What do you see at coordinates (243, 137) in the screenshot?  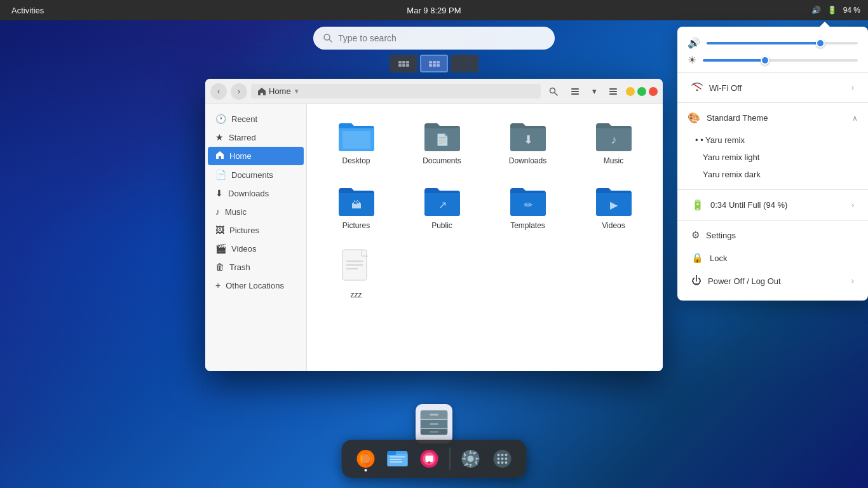 I see `sidebar-starred-label: Starred` at bounding box center [243, 137].